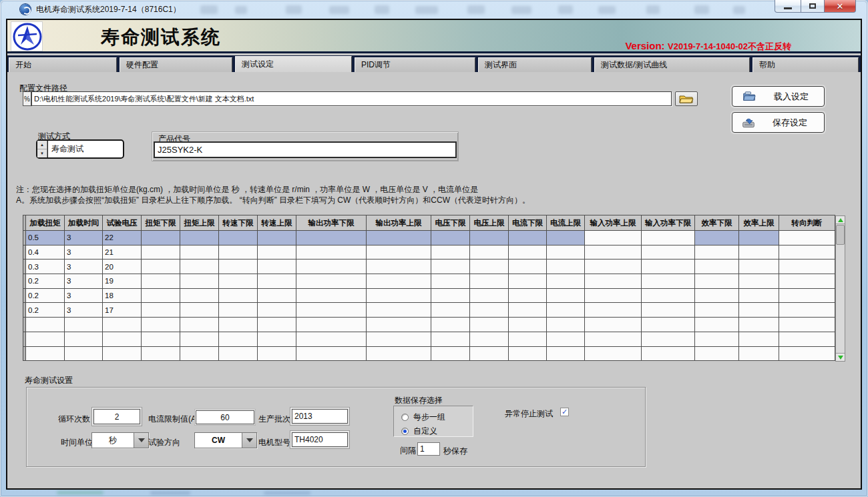 The width and height of the screenshot is (868, 497). Describe the element at coordinates (63, 65) in the screenshot. I see `tab-0: 开始` at that location.